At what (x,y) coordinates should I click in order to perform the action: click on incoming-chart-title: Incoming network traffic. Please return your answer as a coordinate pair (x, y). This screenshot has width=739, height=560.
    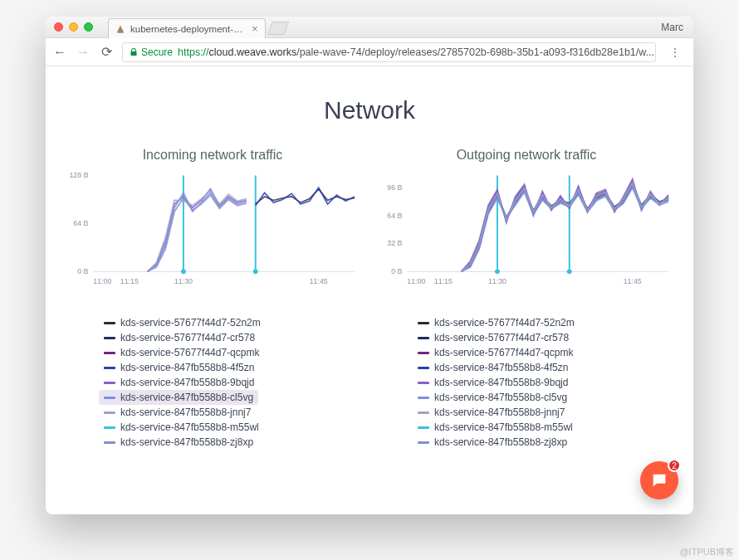
    Looking at the image, I should click on (213, 155).